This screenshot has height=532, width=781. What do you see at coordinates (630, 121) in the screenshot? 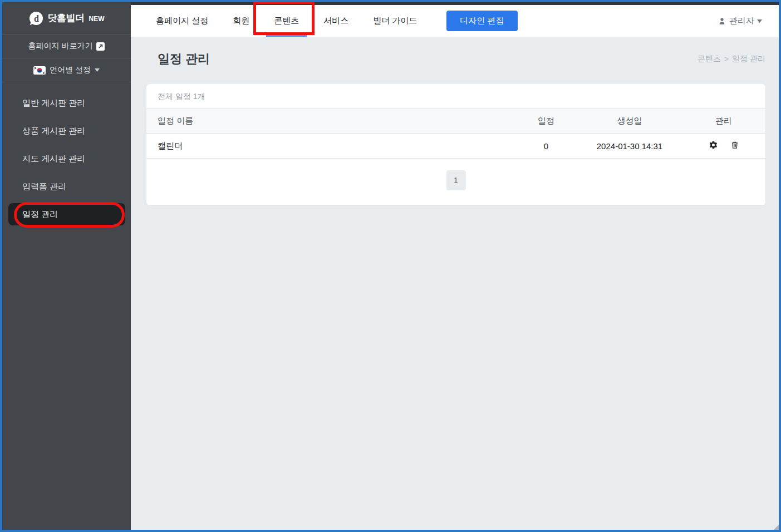
I see `column-header-created: 생성일` at bounding box center [630, 121].